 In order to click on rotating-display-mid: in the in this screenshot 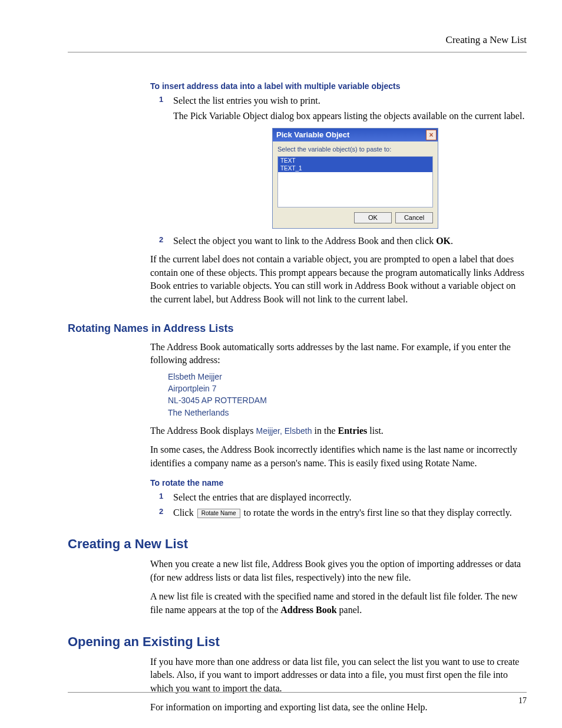, I will do `click(325, 430)`.